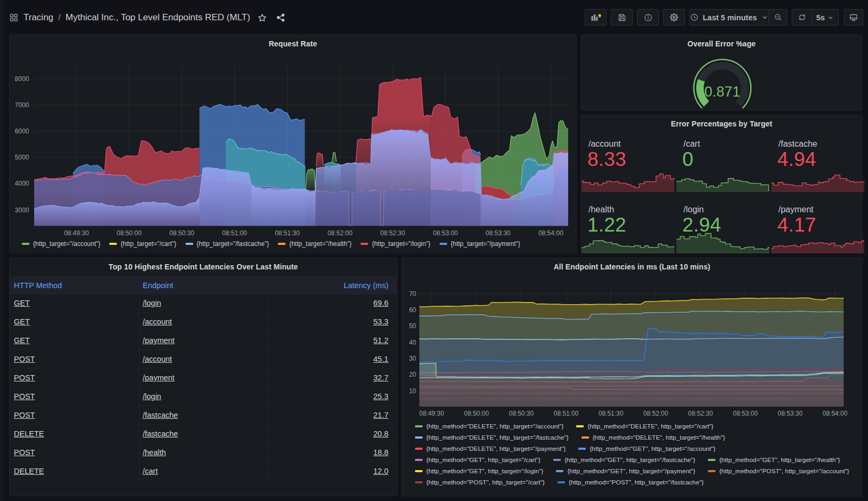 The height and width of the screenshot is (501, 868). What do you see at coordinates (722, 92) in the screenshot?
I see `svg-text: 0.871` at bounding box center [722, 92].